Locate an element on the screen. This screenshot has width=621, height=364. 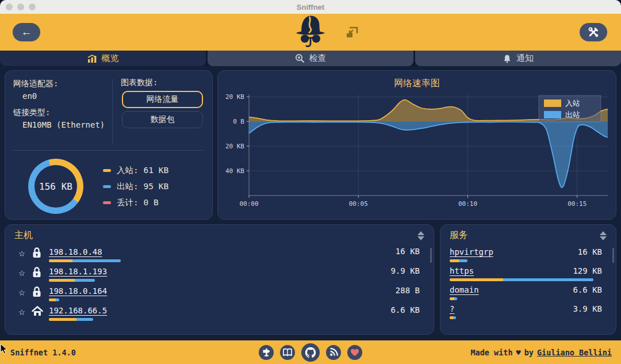
back-button: ← is located at coordinates (26, 32).